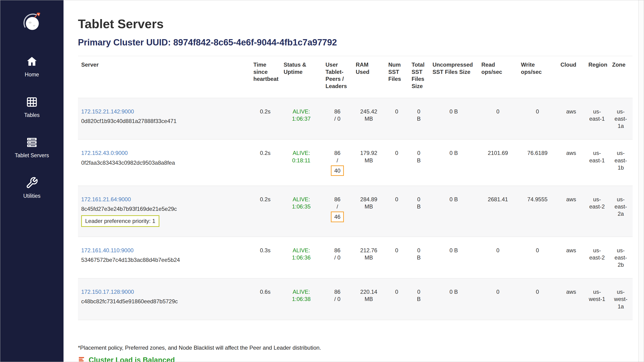 This screenshot has height=362, width=644. I want to click on ram-cell: 245.42 MB, so click(369, 119).